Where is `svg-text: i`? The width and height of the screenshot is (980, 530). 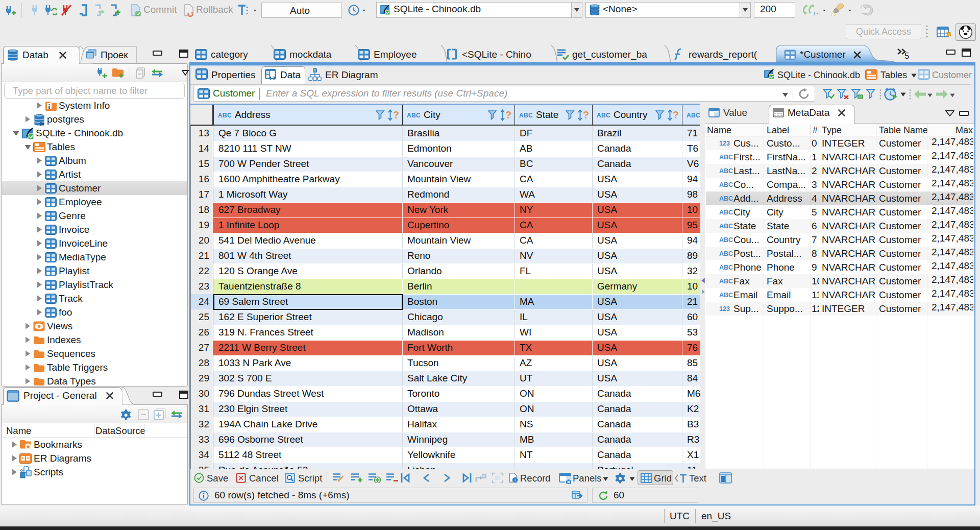 svg-text: i is located at coordinates (515, 480).